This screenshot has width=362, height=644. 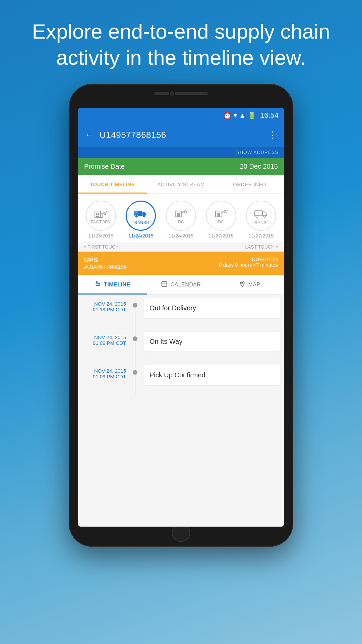 I want to click on circle-transit-1-label: TRANSIT, so click(x=141, y=223).